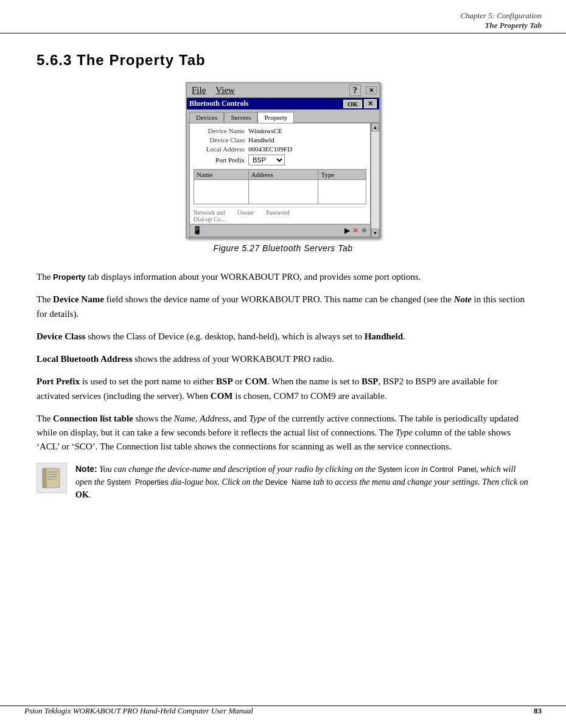 This screenshot has width=566, height=728. What do you see at coordinates (52, 478) in the screenshot?
I see `book-svg` at bounding box center [52, 478].